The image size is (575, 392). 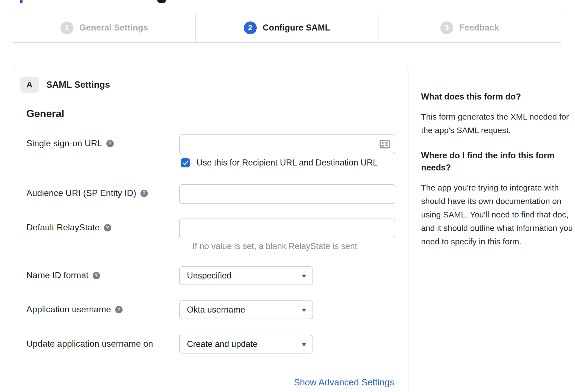 I want to click on update-application-username-label: Update application username on, so click(x=103, y=342).